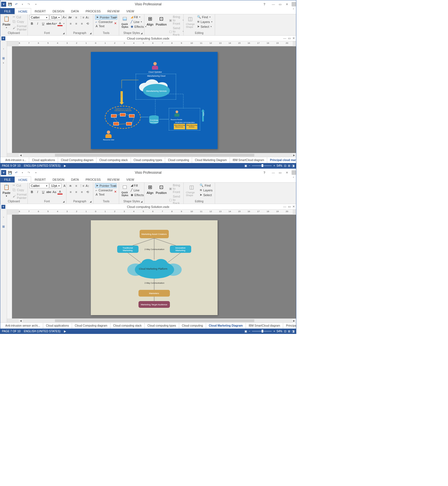 The height and width of the screenshot is (486, 448). I want to click on italic-button: I, so click(38, 24).